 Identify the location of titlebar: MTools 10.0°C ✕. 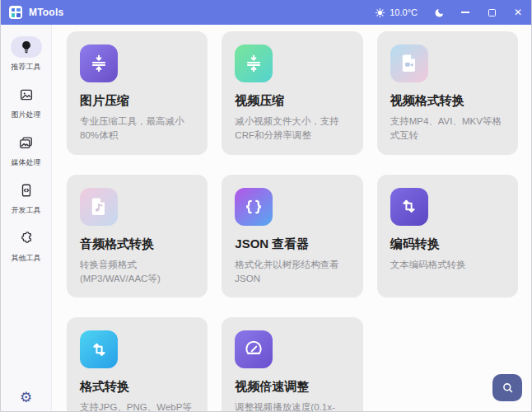
(266, 12).